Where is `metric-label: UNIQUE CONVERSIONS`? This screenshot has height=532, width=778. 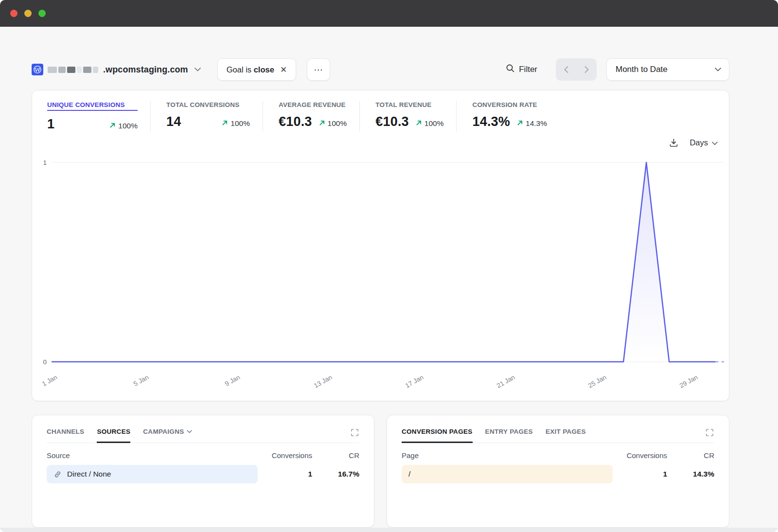 metric-label: UNIQUE CONVERSIONS is located at coordinates (92, 106).